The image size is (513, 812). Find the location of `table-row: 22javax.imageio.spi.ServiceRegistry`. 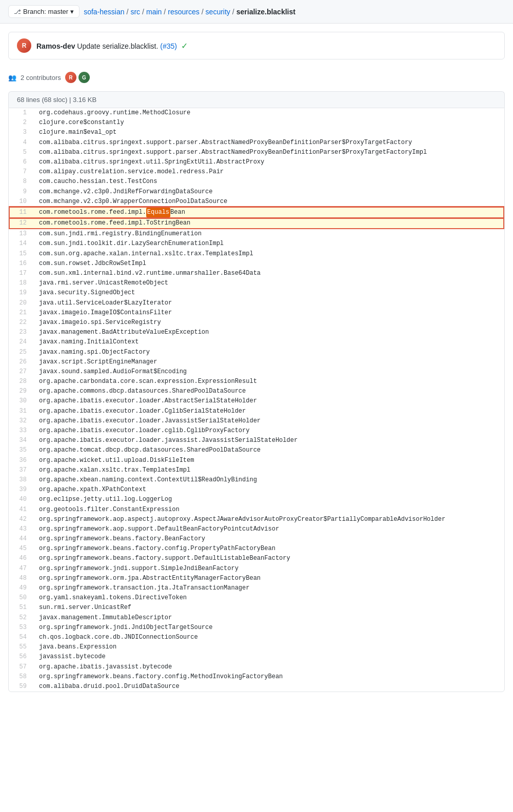

table-row: 22javax.imageio.spi.ServiceRegistry is located at coordinates (256, 323).